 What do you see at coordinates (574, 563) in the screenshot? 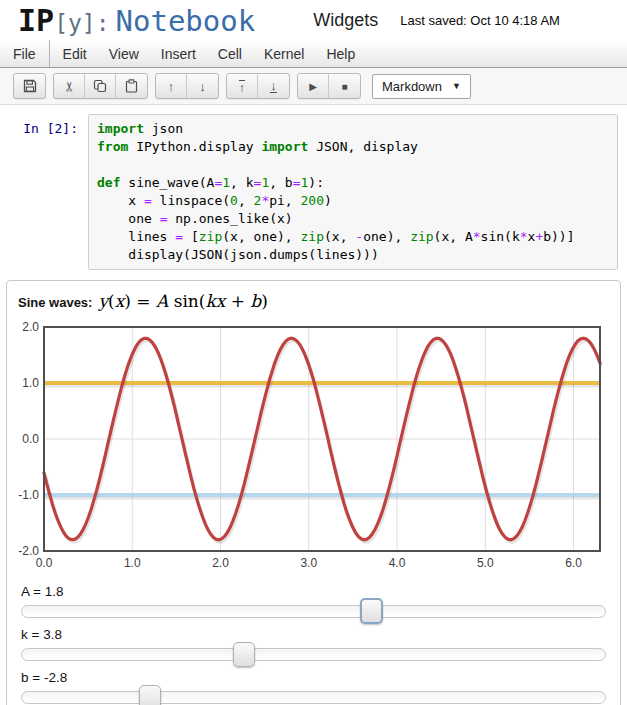
I see `svg-text: 6.0` at bounding box center [574, 563].